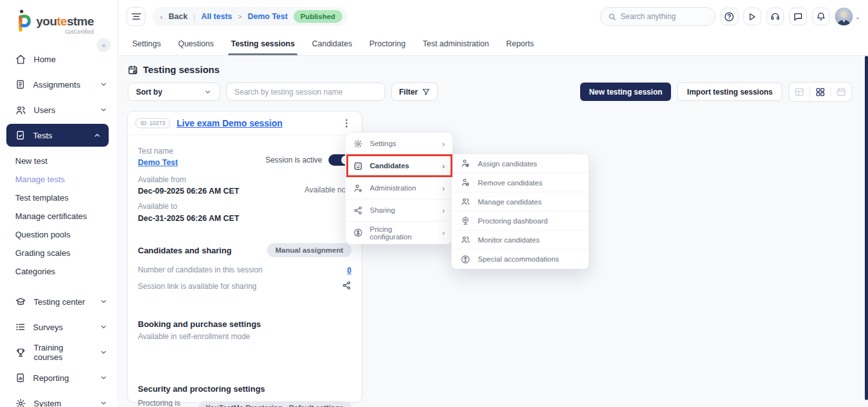 The image size is (868, 407). I want to click on tab-questions: Questions, so click(196, 44).